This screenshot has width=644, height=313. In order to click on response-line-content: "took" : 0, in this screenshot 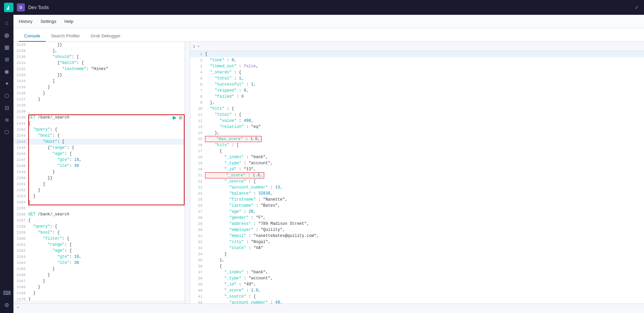, I will do `click(425, 60)`.